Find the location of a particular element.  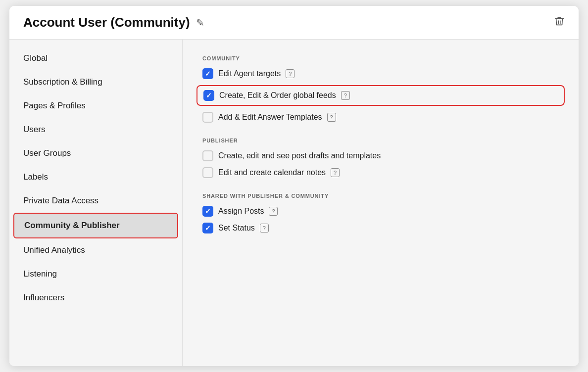

section-title-publisher: PUBLISHER is located at coordinates (381, 140).